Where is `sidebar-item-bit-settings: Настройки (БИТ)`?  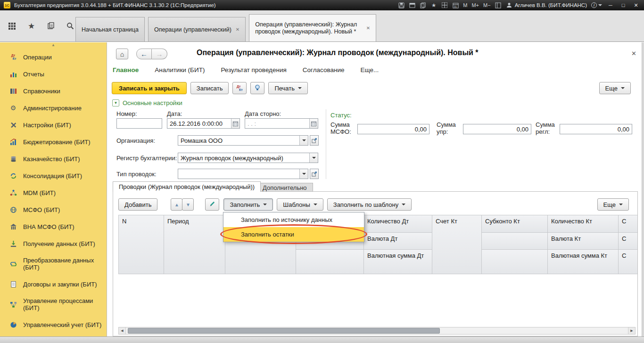
sidebar-item-bit-settings: Настройки (БИТ) is located at coordinates (53, 125).